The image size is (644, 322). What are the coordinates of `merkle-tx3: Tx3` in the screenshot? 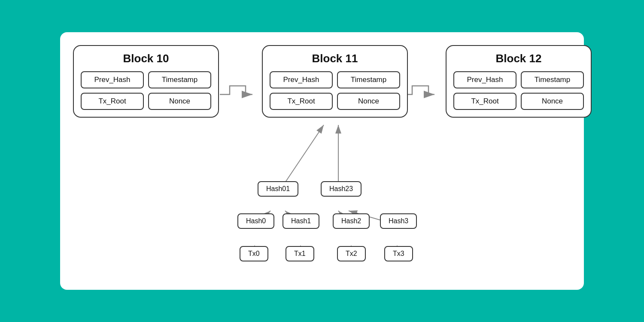 It's located at (398, 254).